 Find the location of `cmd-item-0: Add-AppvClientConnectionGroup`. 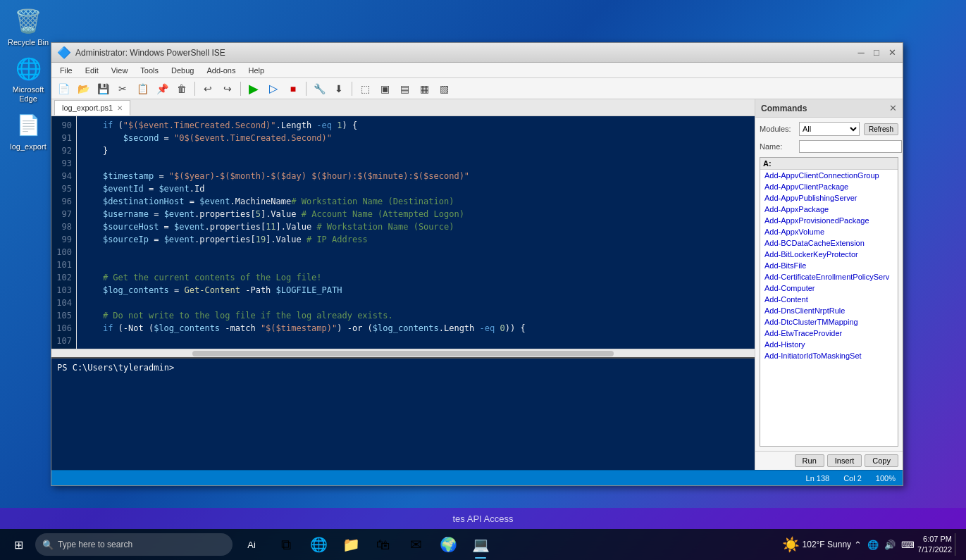

cmd-item-0: Add-AppvClientConnectionGroup is located at coordinates (829, 175).